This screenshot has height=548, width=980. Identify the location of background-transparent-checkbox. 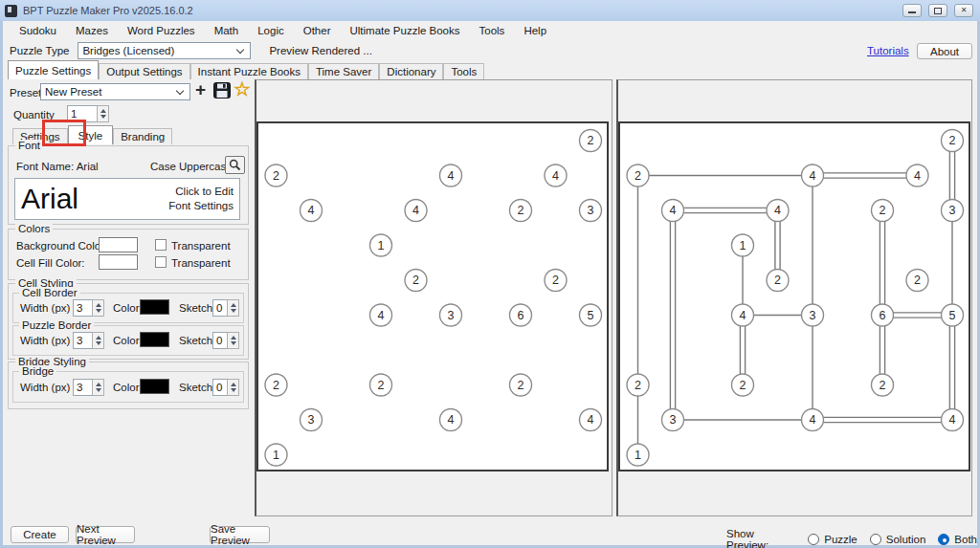
(161, 245).